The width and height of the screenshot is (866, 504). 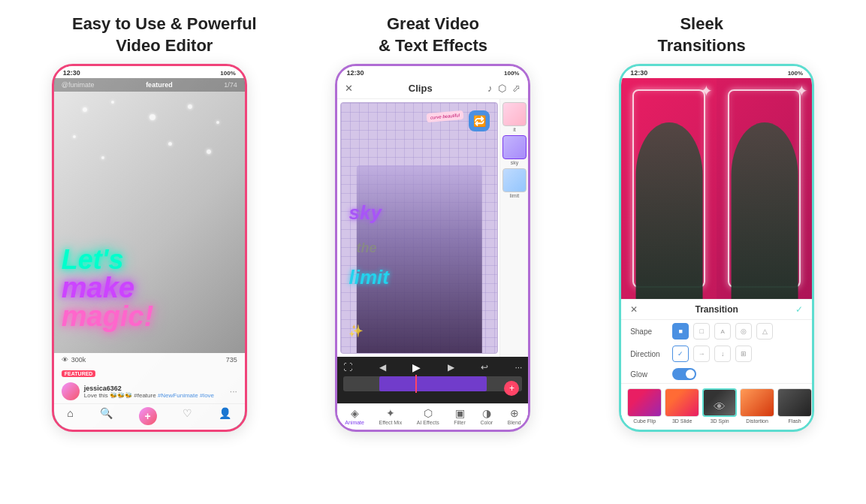 What do you see at coordinates (514, 195) in the screenshot?
I see `sidebar-thumb-label-3: limit` at bounding box center [514, 195].